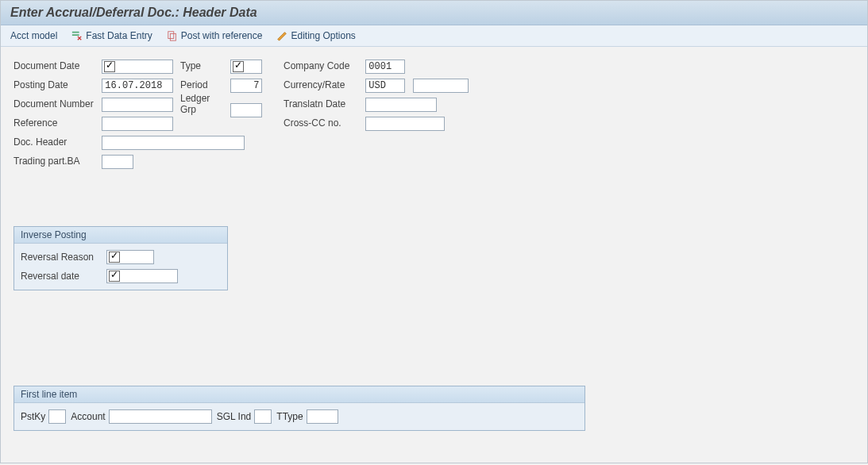 The height and width of the screenshot is (465, 868). I want to click on period-label: Period, so click(204, 85).